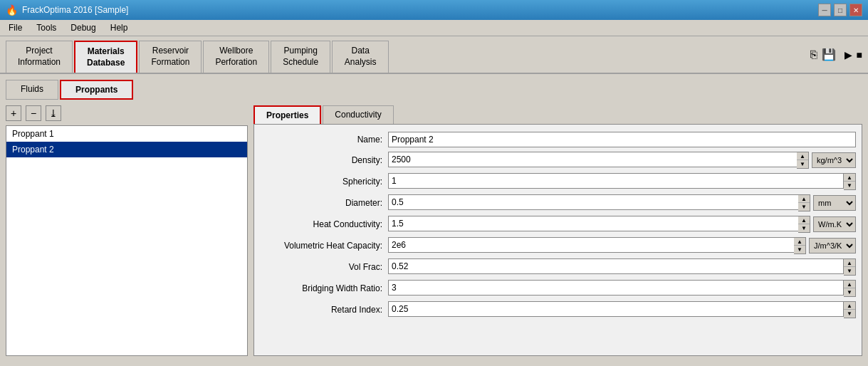  What do you see at coordinates (83, 28) in the screenshot?
I see `menu-debug: Debug` at bounding box center [83, 28].